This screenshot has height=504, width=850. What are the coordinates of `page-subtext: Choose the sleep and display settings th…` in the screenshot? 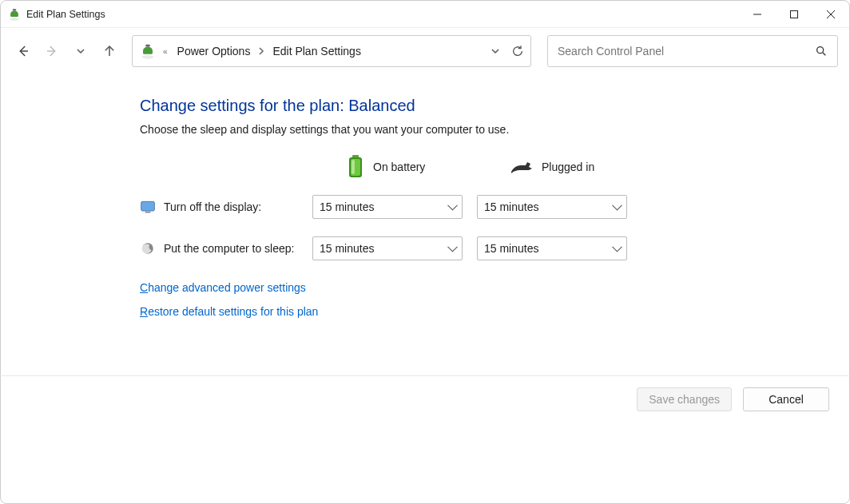 It's located at (495, 129).